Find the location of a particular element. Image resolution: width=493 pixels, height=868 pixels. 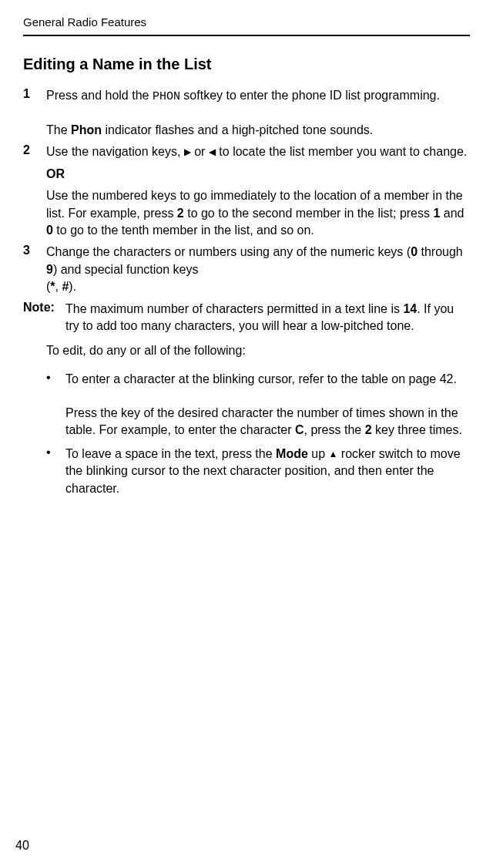

text: to go to the tenth member in the list, a… is located at coordinates (183, 230).